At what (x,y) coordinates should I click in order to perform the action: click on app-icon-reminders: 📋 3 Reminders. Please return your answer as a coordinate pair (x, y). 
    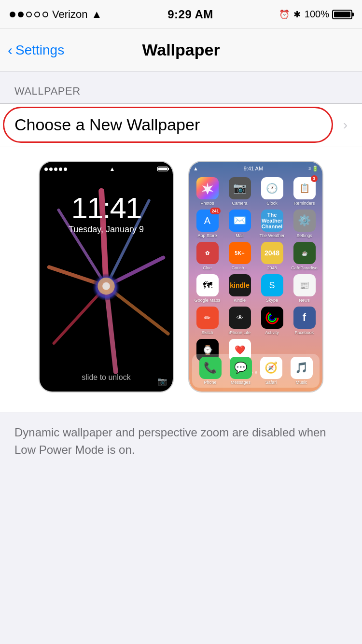
    Looking at the image, I should click on (304, 191).